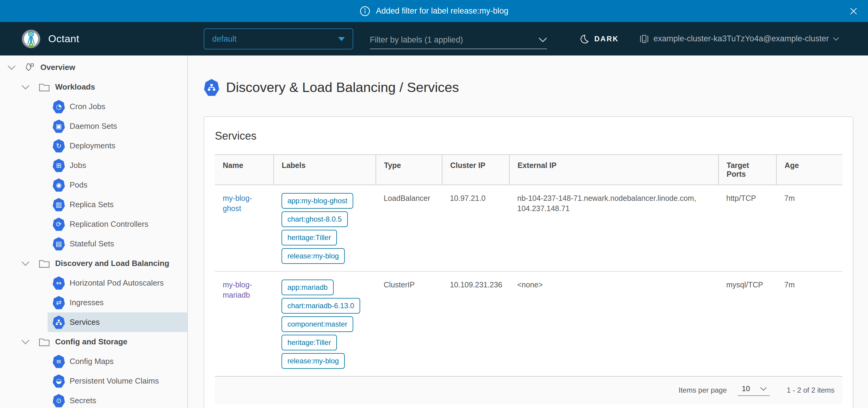  What do you see at coordinates (317, 324) in the screenshot?
I see `label-pill: component:master` at bounding box center [317, 324].